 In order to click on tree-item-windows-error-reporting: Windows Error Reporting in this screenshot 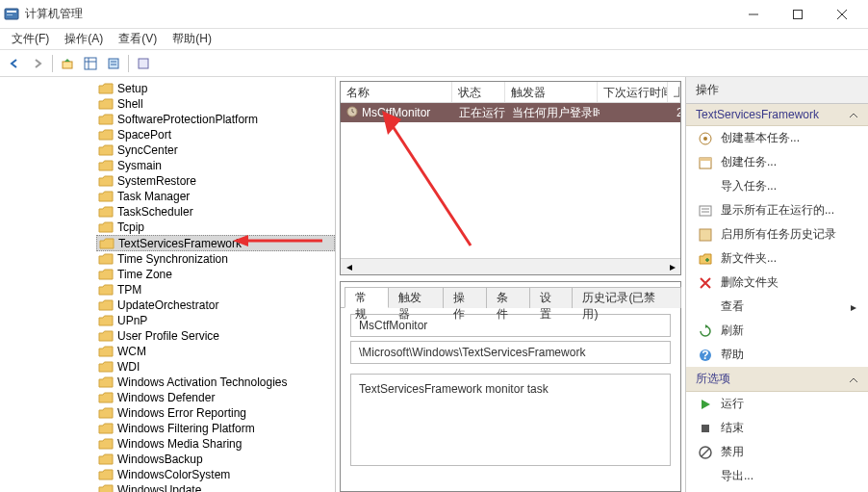, I will do `click(216, 413)`.